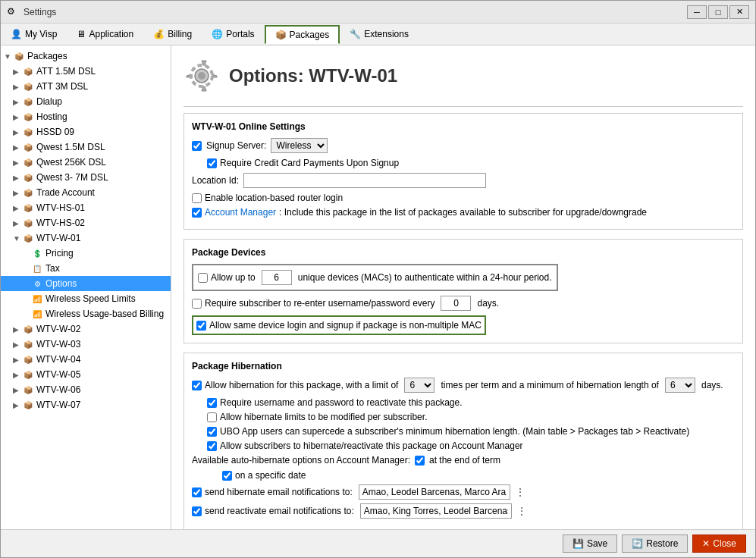  What do you see at coordinates (488, 303) in the screenshot?
I see `require-reenter-suffix: days.` at bounding box center [488, 303].